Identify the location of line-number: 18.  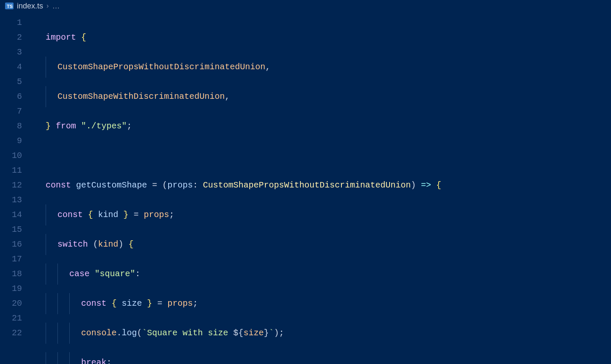
(16, 274).